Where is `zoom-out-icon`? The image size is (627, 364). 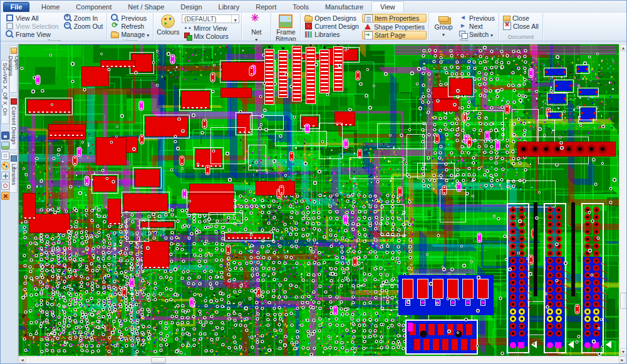
zoom-out-icon is located at coordinates (68, 26).